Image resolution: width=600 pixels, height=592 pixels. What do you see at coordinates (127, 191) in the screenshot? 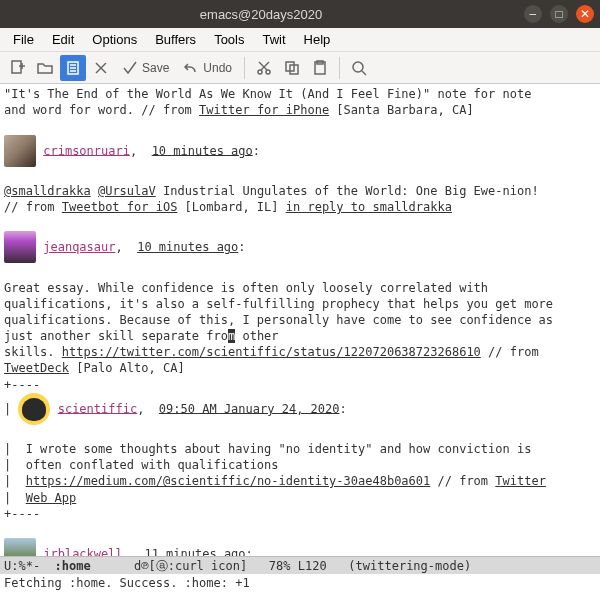
I see `mention-link: @UrsulaV` at bounding box center [127, 191].